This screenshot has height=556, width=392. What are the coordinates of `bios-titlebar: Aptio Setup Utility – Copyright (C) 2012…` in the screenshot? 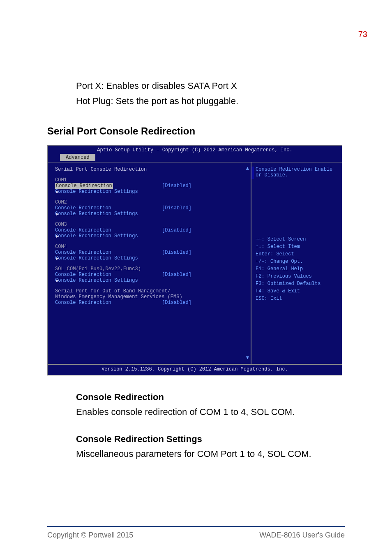 It's located at (195, 150).